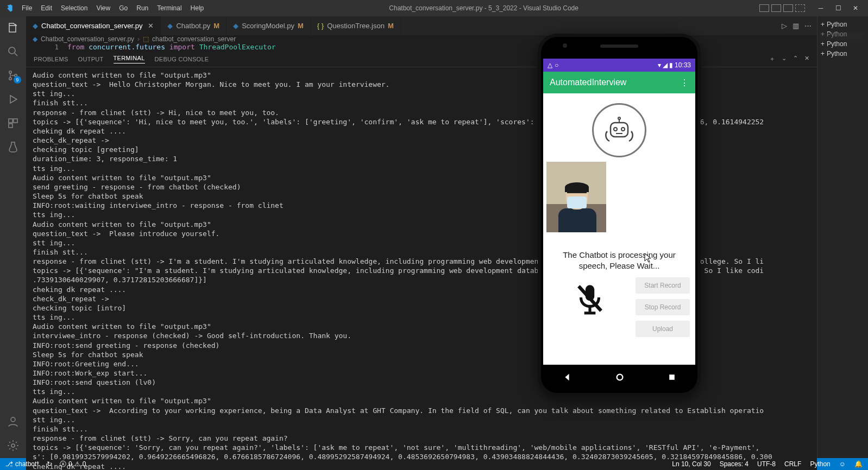 Image resolution: width=868 pixels, height=470 pixels. I want to click on panel-tab-problems: PROBLEMS, so click(51, 59).